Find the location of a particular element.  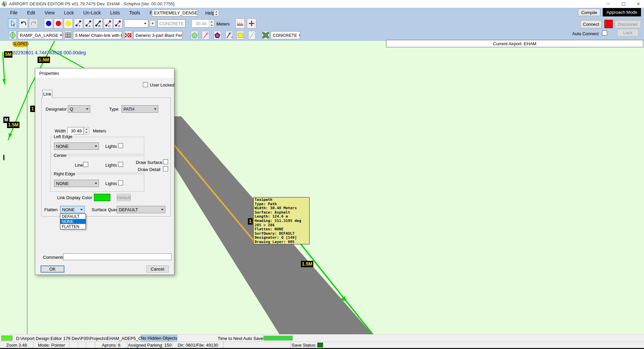

autosave-label: Time to Next Auto Save: is located at coordinates (241, 339).